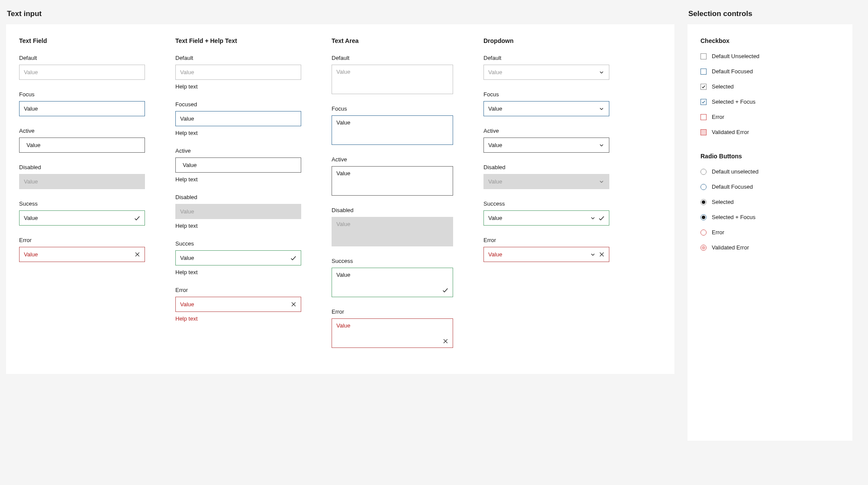 The width and height of the screenshot is (868, 485). I want to click on tf-disabled-input: Value, so click(82, 181).